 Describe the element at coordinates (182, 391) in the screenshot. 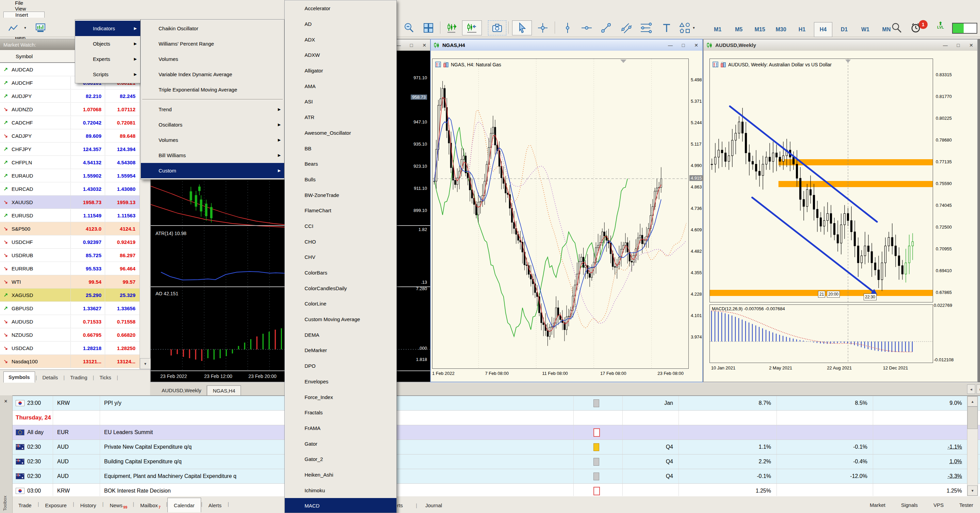

I see `chart-tab: AUDUSD,Weekly` at that location.